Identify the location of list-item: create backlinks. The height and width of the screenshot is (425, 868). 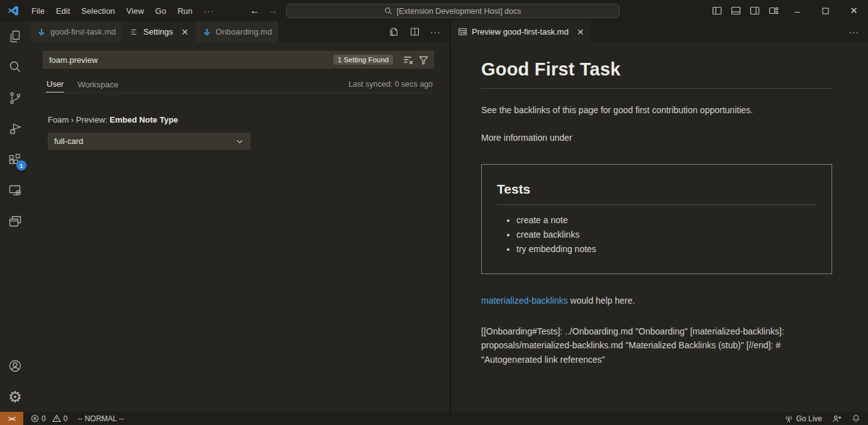
(667, 235).